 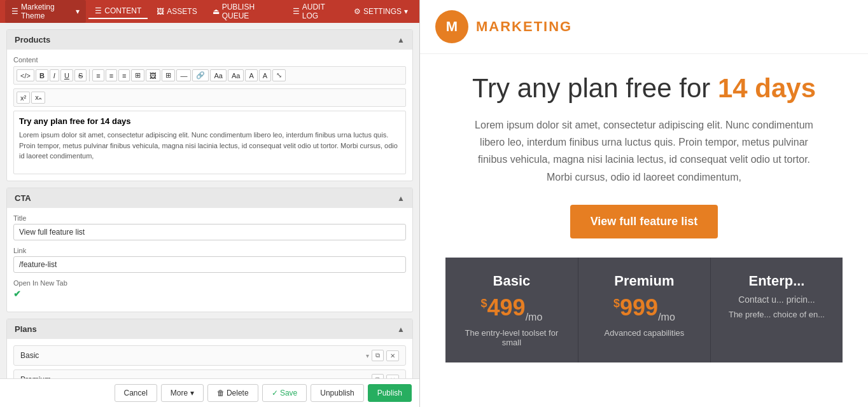 What do you see at coordinates (210, 329) in the screenshot?
I see `plans-section-header: Plans ▲` at bounding box center [210, 329].